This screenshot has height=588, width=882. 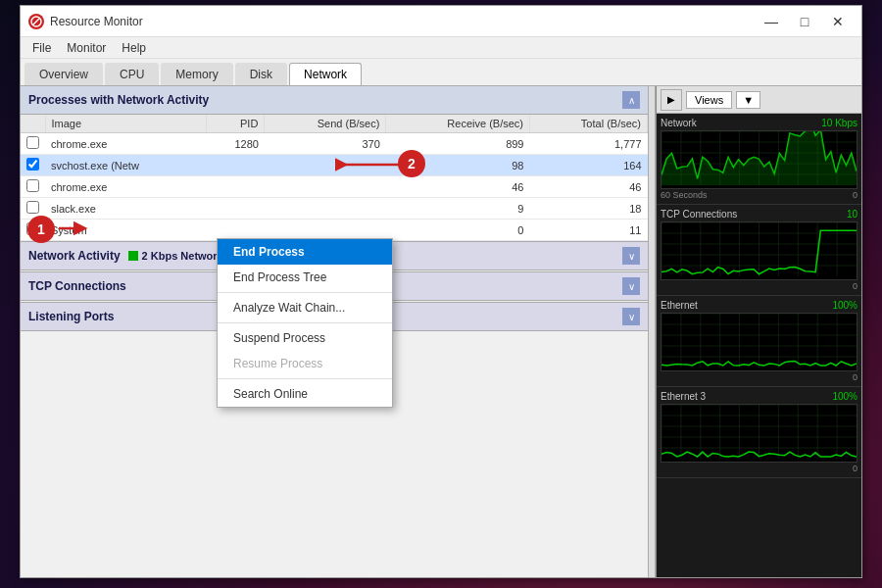 What do you see at coordinates (684, 195) in the screenshot?
I see `chart-time-label: 60 Seconds` at bounding box center [684, 195].